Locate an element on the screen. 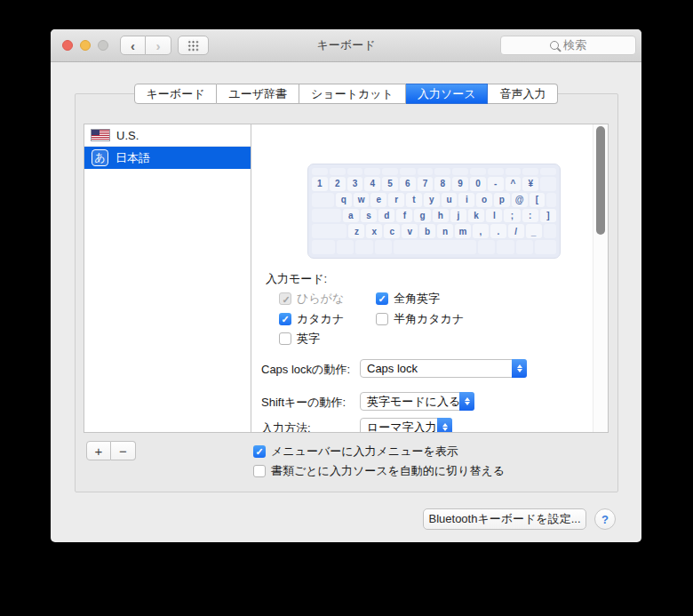 This screenshot has height=616, width=693. scrollbar is located at coordinates (601, 278).